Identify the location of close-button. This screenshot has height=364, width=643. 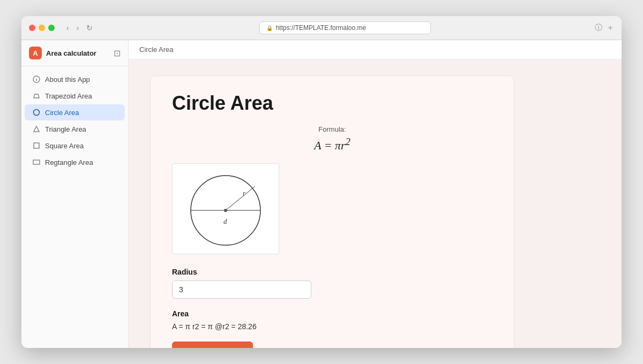
(32, 28).